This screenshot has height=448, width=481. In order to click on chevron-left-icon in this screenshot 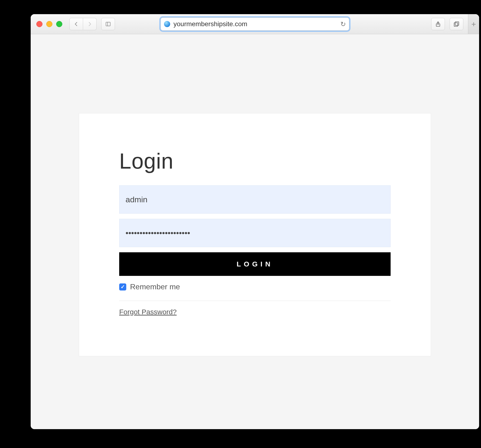, I will do `click(76, 24)`.